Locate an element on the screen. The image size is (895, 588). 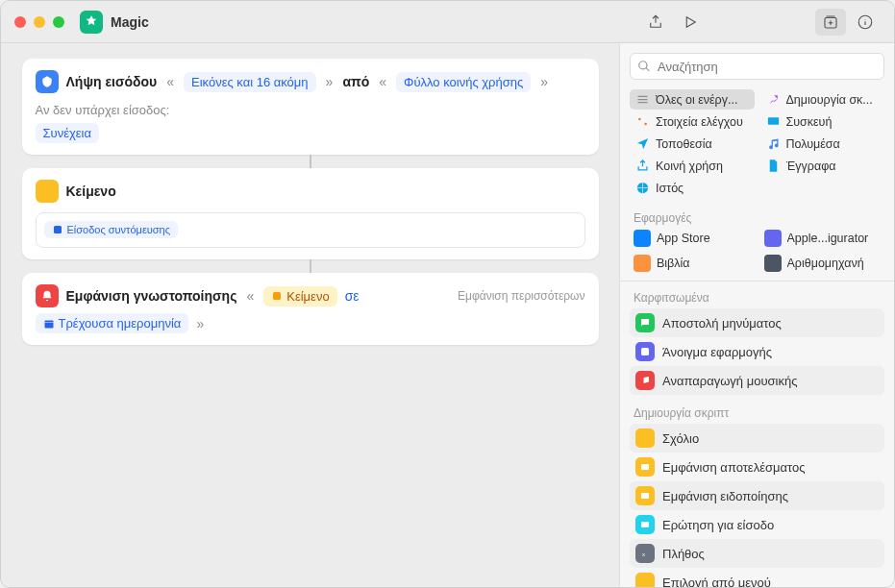
shortcut-icon is located at coordinates (91, 22).